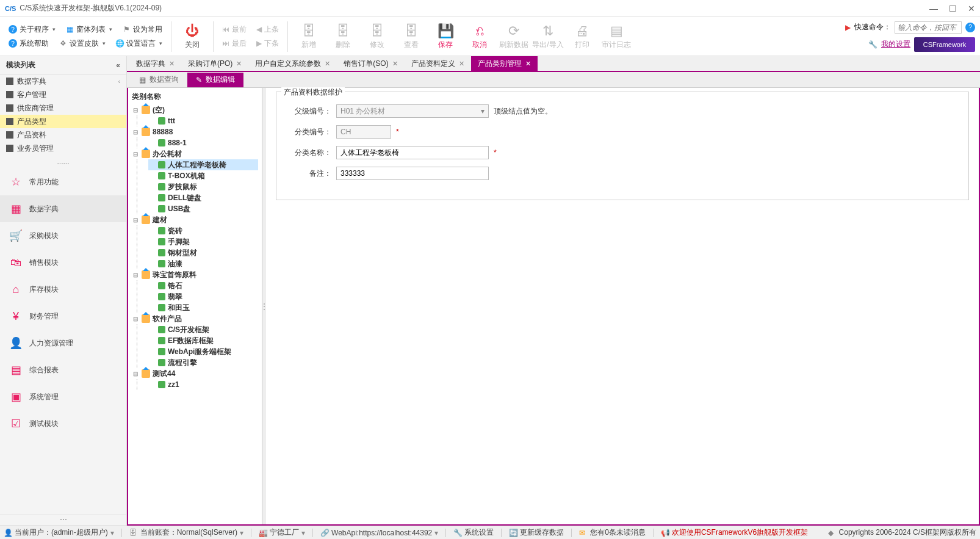  Describe the element at coordinates (203, 385) in the screenshot. I see `tree-child-6-0: zz1` at that location.